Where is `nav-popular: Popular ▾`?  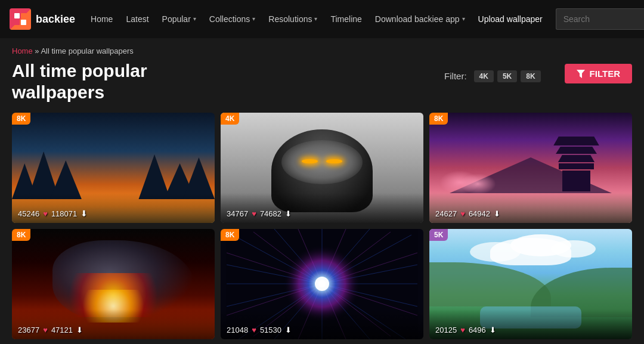 nav-popular: Popular ▾ is located at coordinates (179, 19).